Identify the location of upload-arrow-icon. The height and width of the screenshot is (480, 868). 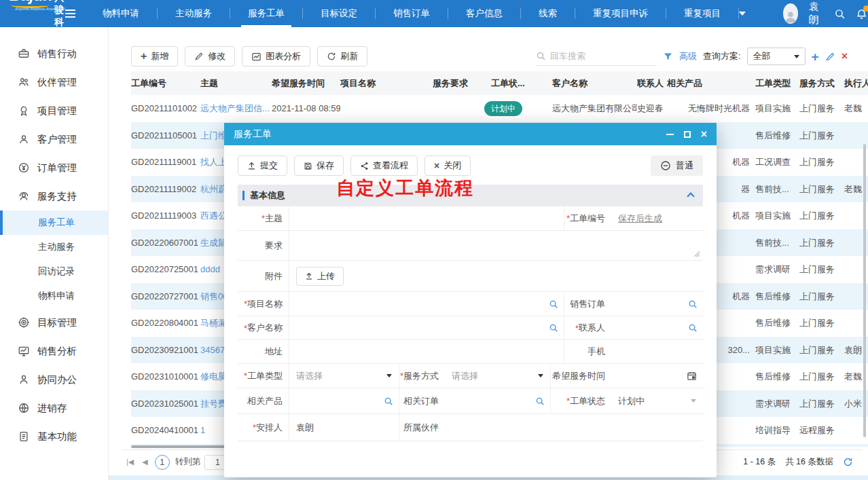
(251, 166).